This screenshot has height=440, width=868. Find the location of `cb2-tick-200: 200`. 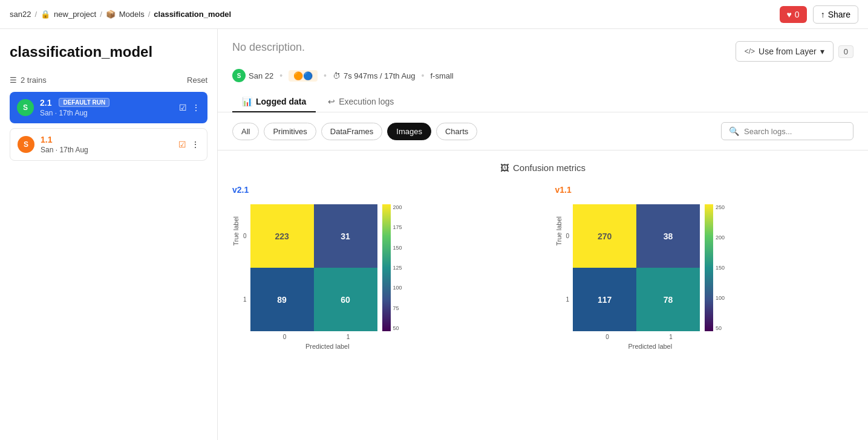

cb2-tick-200: 200 is located at coordinates (720, 238).